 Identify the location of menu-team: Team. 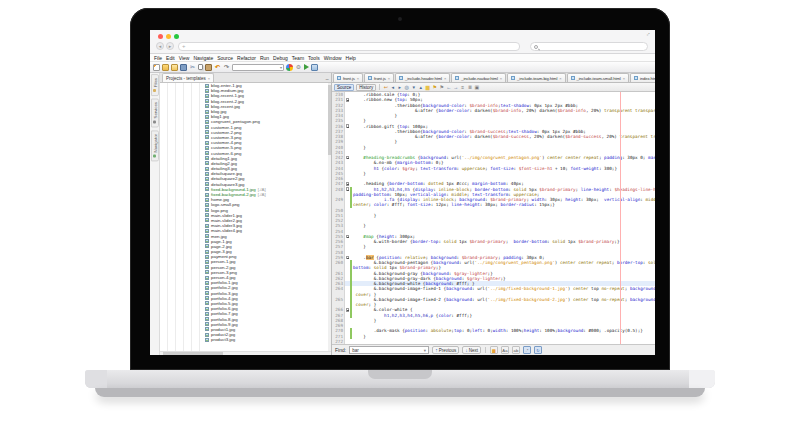
(298, 58).